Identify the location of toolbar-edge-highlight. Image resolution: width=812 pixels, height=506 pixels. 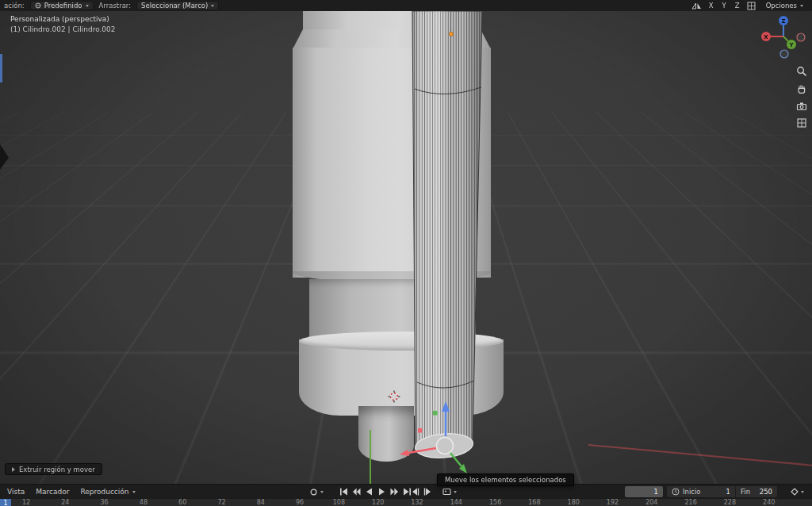
(2, 68).